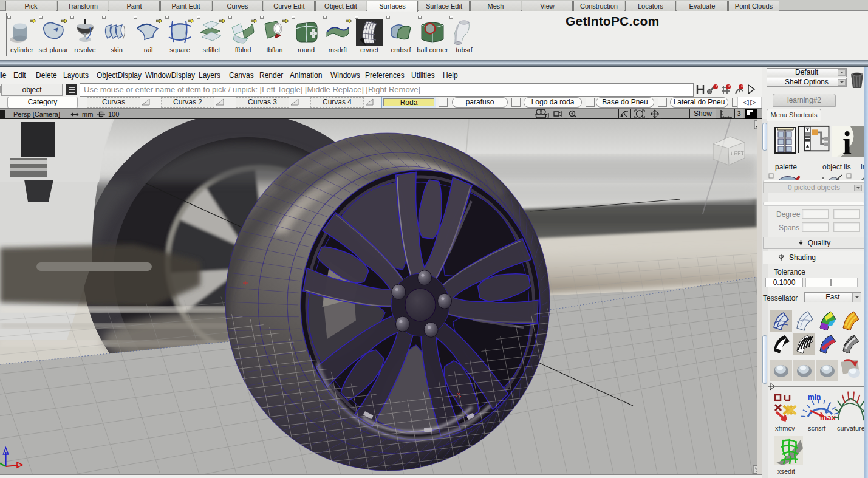  What do you see at coordinates (817, 428) in the screenshot?
I see `svg-text: scnsrf` at bounding box center [817, 428].